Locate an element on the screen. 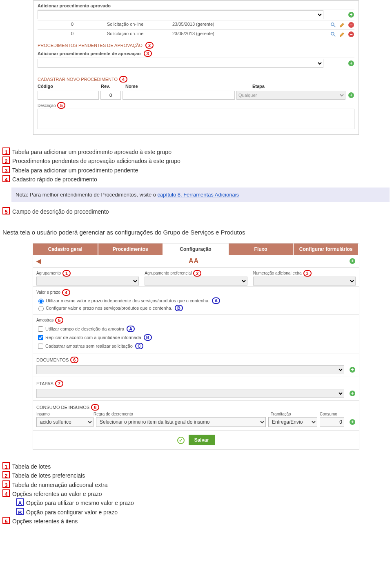 The width and height of the screenshot is (392, 565). valor-optB-text: Configurar valor e prazo nos serviços/pr… is located at coordinates (109, 308).